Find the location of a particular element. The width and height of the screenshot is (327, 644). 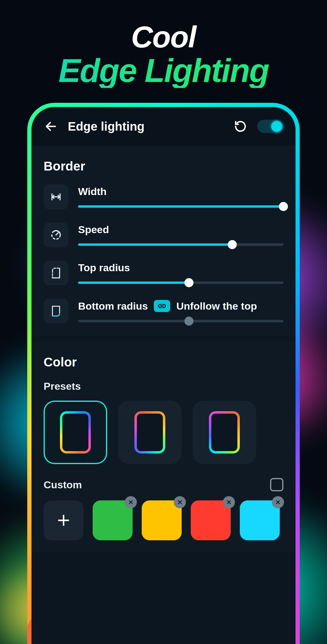

reset-button is located at coordinates (240, 126).